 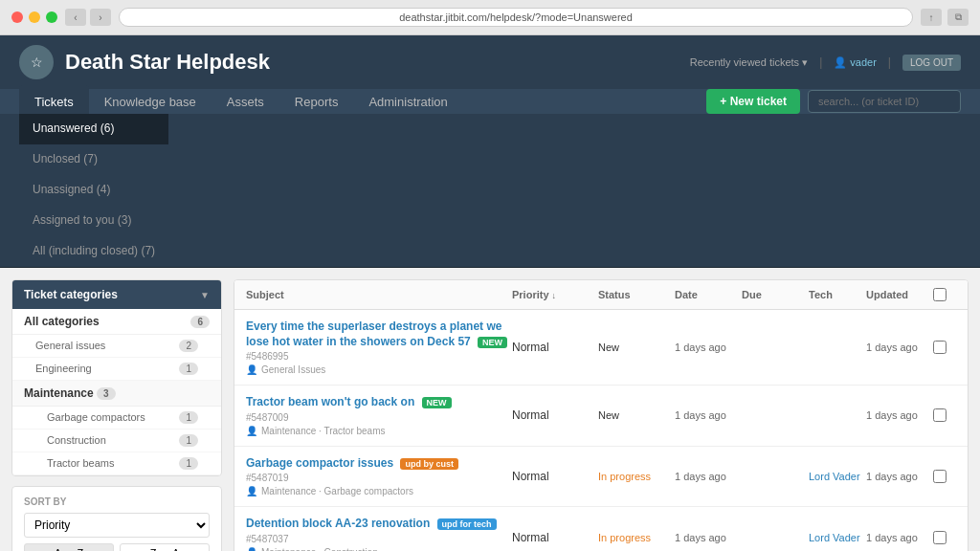 I want to click on brand-avatar: ☆, so click(x=36, y=62).